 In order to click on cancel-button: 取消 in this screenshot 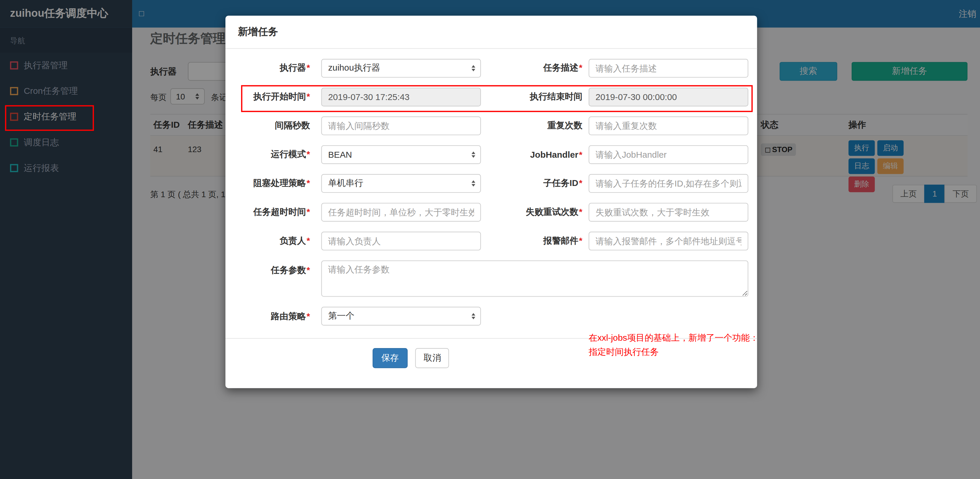, I will do `click(432, 358)`.